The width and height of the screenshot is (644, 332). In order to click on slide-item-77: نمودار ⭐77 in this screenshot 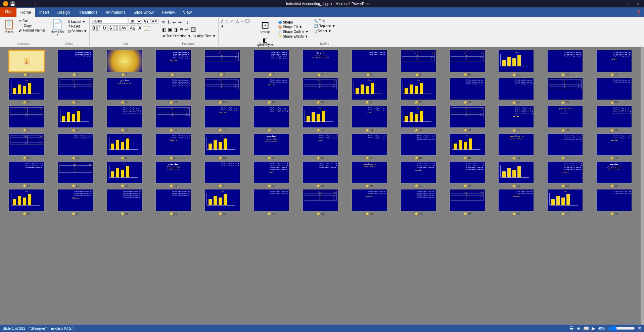, I will do `click(565, 202)`.